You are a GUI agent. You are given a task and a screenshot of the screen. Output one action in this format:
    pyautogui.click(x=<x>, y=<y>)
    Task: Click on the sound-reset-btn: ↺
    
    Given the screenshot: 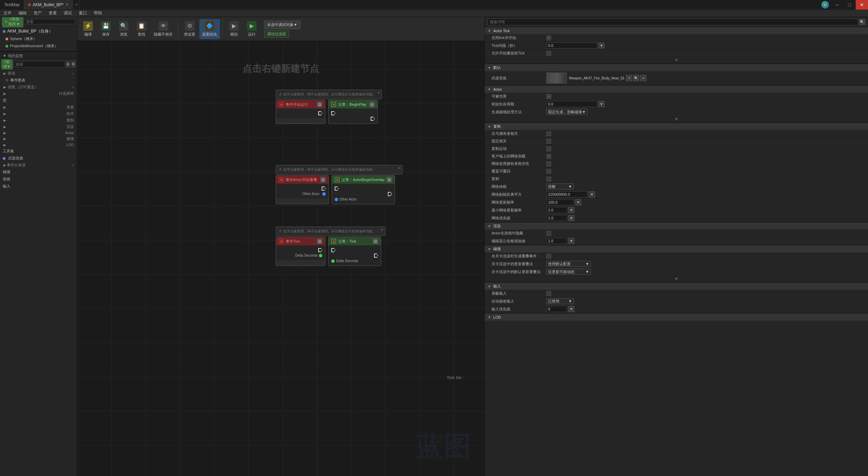 What is the action you would take?
    pyautogui.click(x=629, y=78)
    